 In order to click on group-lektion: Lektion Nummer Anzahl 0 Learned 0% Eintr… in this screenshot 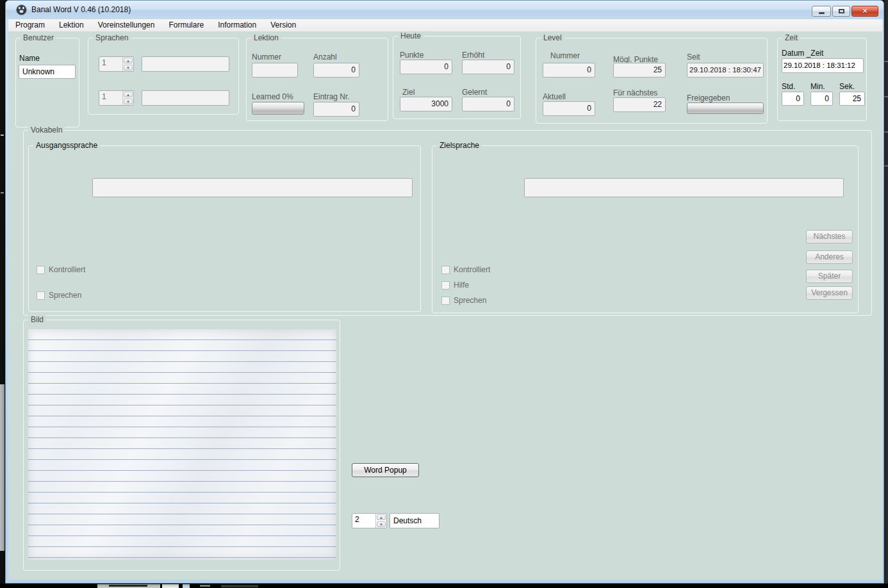, I will do `click(317, 79)`.